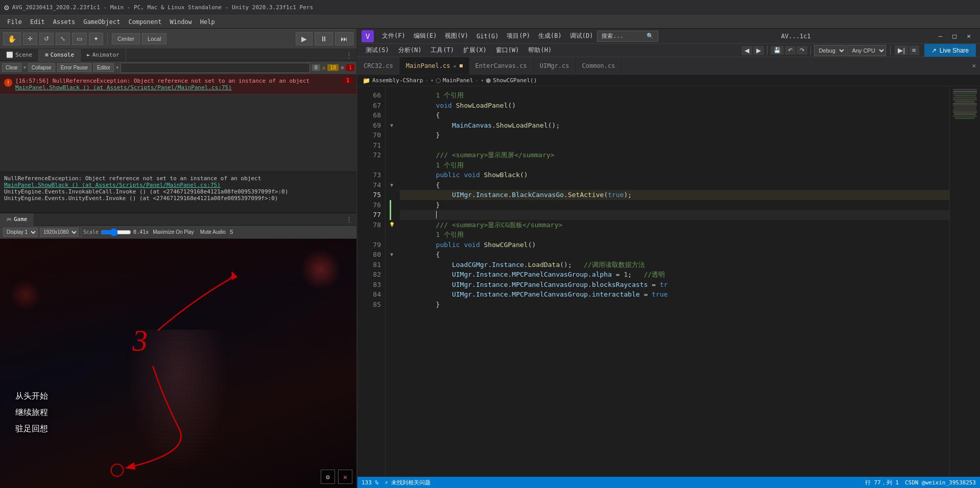 The height and width of the screenshot is (488, 980). I want to click on menu-window: Window, so click(181, 22).